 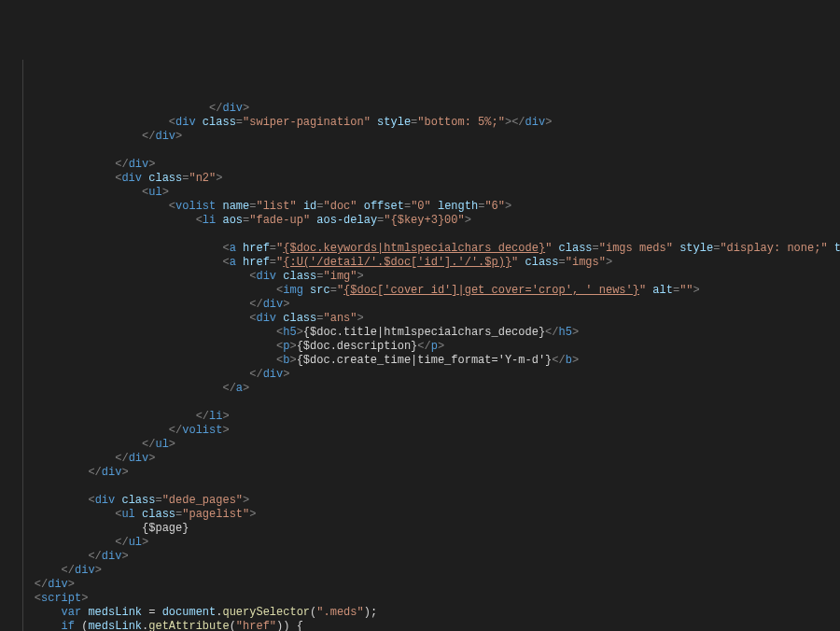 I want to click on code-line: var medsLink = document.querySelector(".…, so click(x=424, y=612).